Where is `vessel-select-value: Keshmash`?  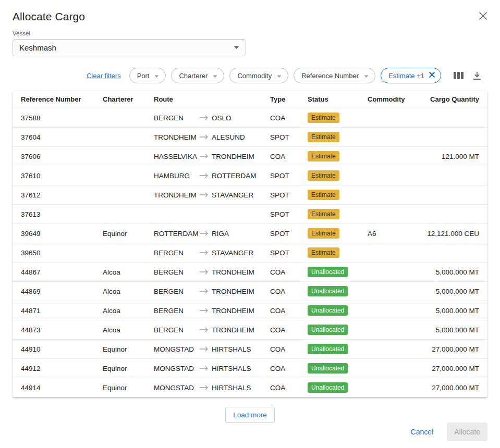
vessel-select-value: Keshmash is located at coordinates (38, 48).